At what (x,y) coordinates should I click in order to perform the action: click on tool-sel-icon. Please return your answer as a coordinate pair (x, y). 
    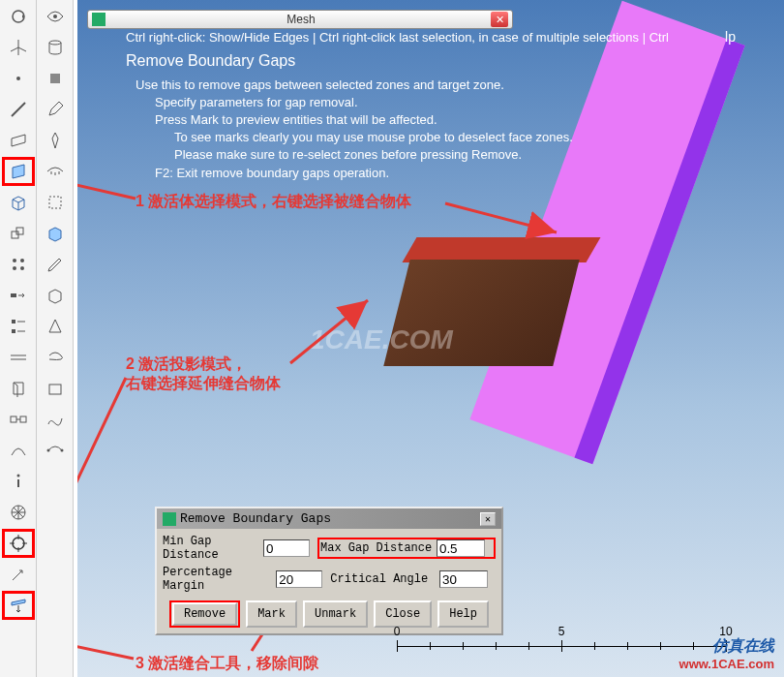
    Looking at the image, I should click on (55, 202).